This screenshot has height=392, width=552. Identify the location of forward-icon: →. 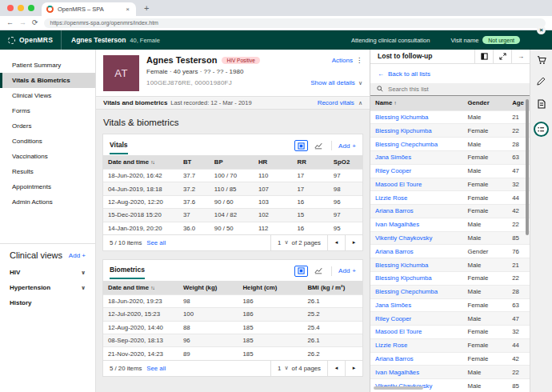
(22, 22).